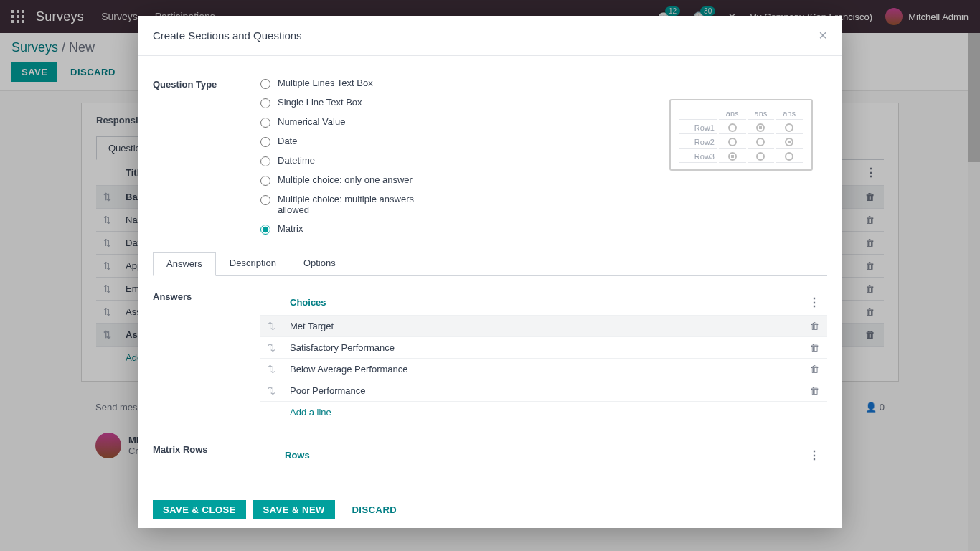  I want to click on modal-title: Create Sections and Questions, so click(227, 36).